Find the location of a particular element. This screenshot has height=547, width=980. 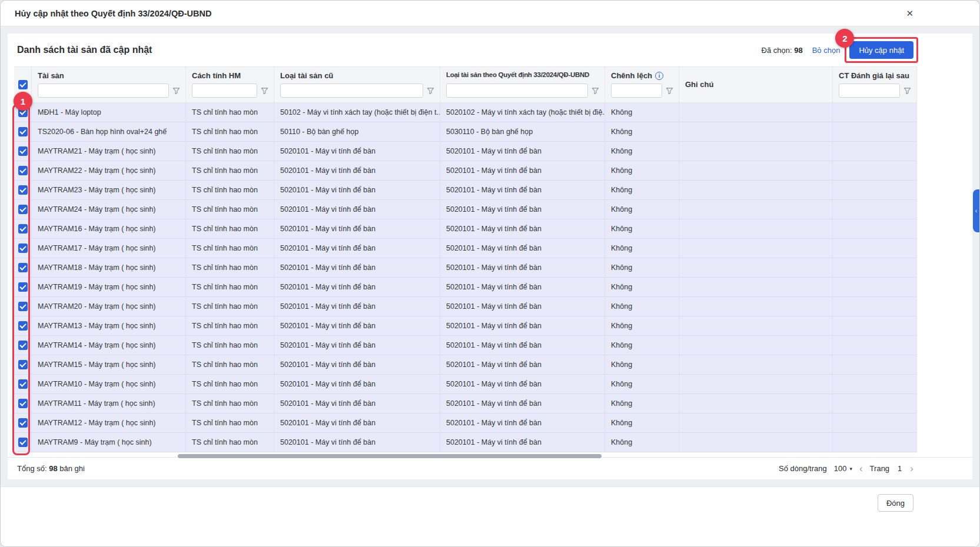

prev-page-icon: ‹ is located at coordinates (861, 468).